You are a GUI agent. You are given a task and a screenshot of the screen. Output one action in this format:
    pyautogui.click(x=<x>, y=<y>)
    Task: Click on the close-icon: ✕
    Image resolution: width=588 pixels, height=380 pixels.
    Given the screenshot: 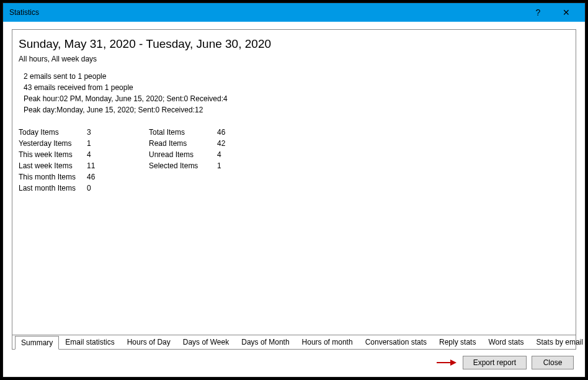 What is the action you would take?
    pyautogui.click(x=566, y=12)
    